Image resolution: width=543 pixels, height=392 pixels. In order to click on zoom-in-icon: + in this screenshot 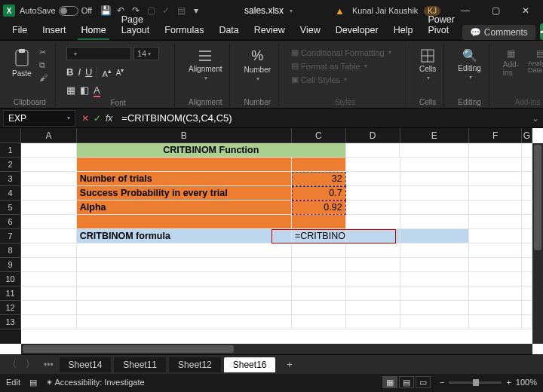, I will do `click(508, 382)`.